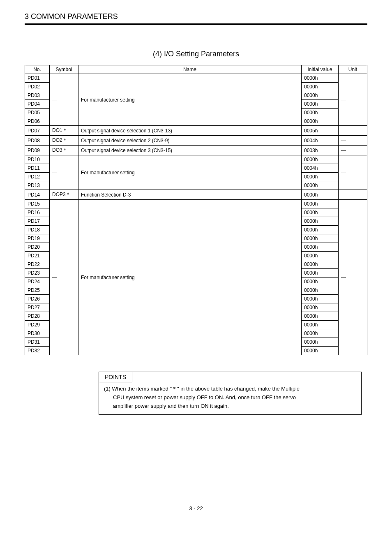  I want to click on section-header: 3 COMMON PARAMETERS, so click(196, 19).